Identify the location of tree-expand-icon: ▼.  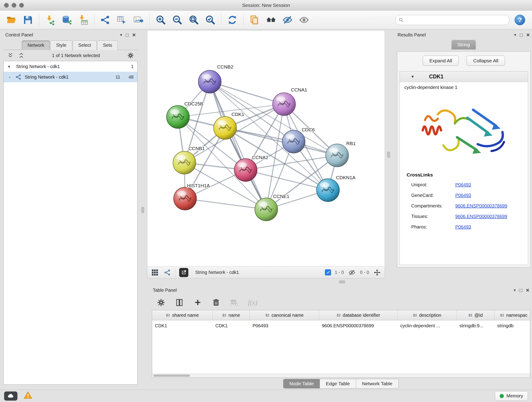
(10, 67).